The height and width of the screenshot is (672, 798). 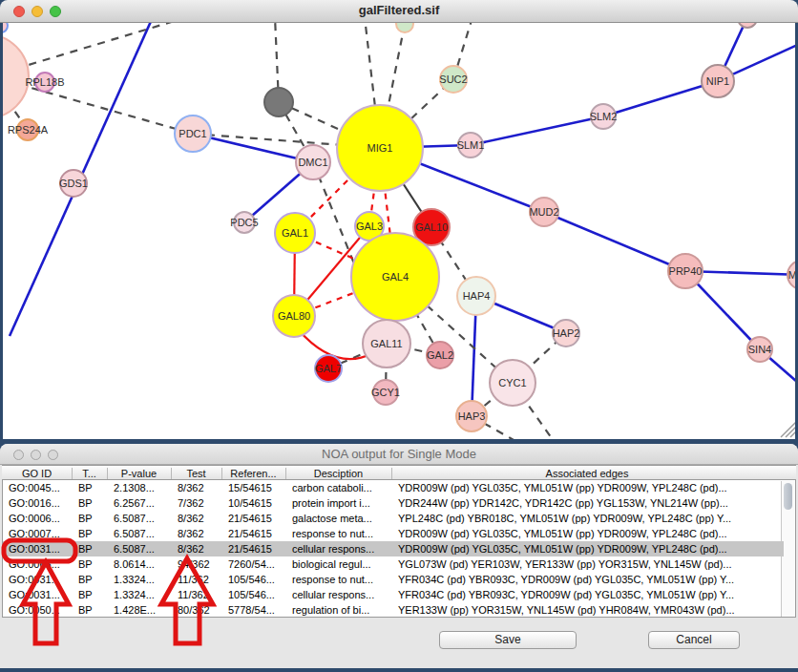 I want to click on node-gal1-label: GAL1, so click(x=295, y=233).